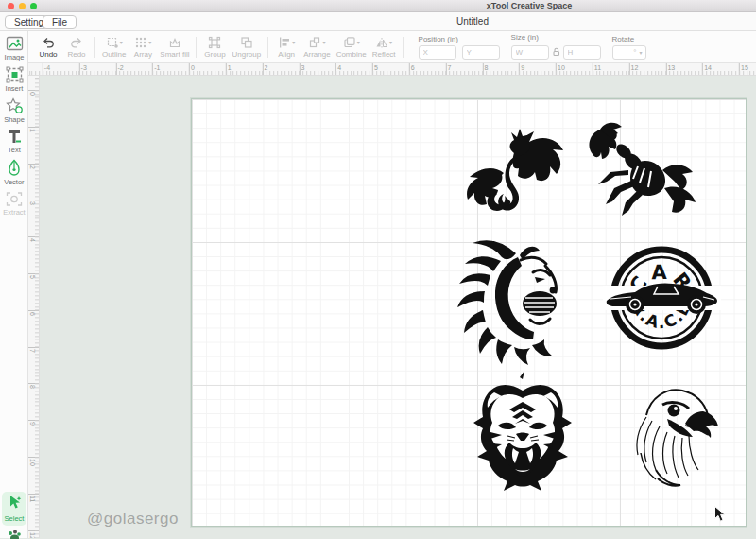 The image size is (756, 539). Describe the element at coordinates (708, 68) in the screenshot. I see `ruler-label: 14` at that location.